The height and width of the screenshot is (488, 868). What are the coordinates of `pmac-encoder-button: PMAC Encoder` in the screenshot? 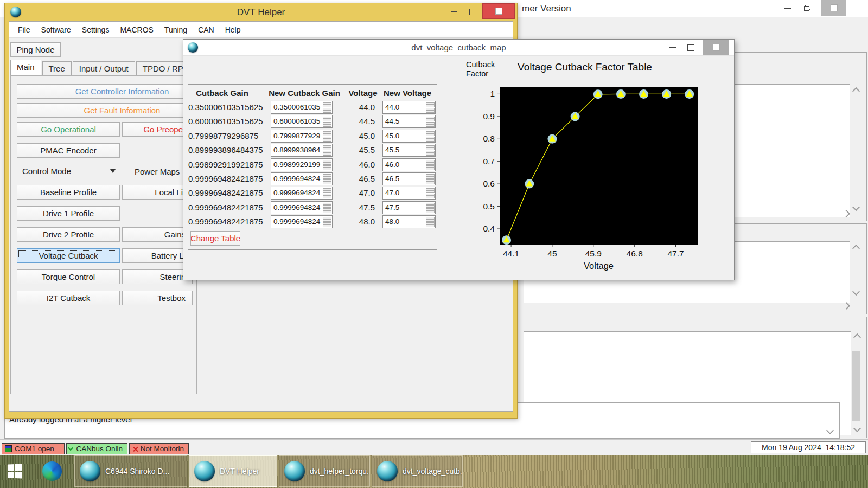 It's located at (68, 151).